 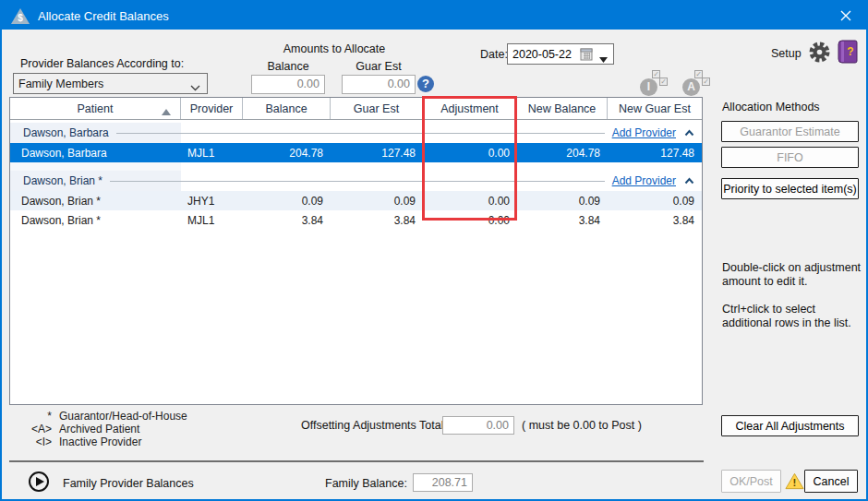 What do you see at coordinates (831, 482) in the screenshot?
I see `cancel-button: Cancel` at bounding box center [831, 482].